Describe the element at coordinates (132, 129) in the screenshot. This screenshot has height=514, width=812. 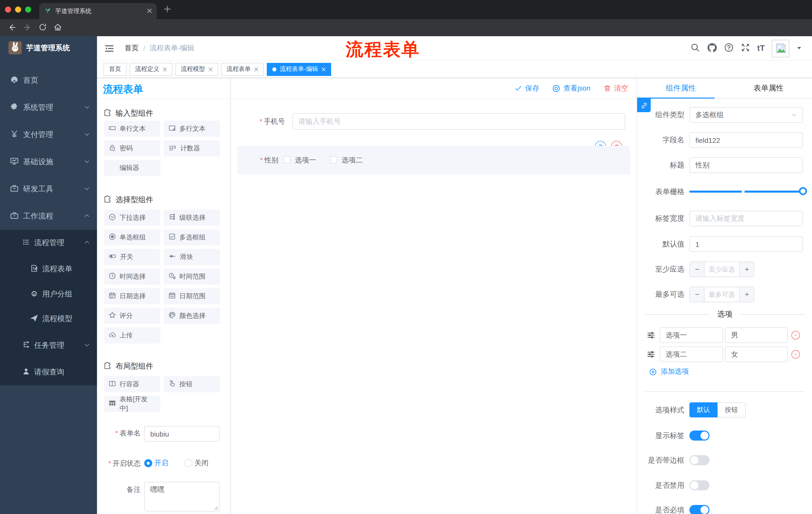
I see `palette-item-single-text: 单行文本` at that location.